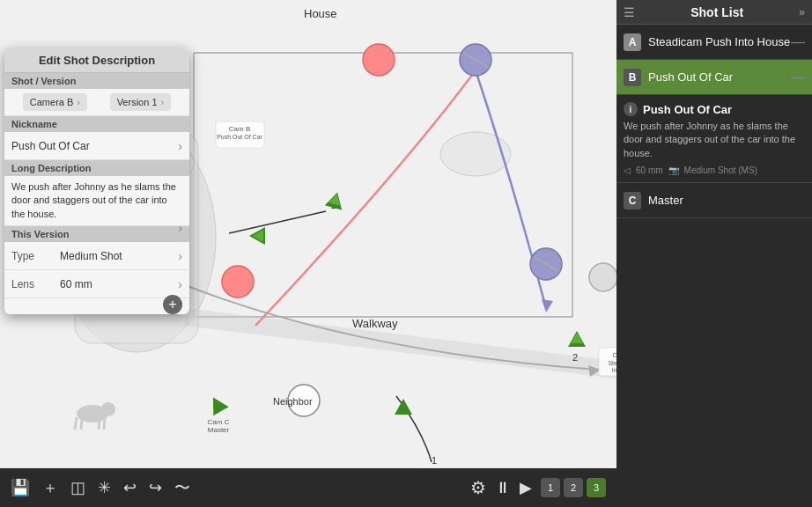 The image size is (812, 507). I want to click on nickname-value: Push Out Of Car, so click(95, 146).